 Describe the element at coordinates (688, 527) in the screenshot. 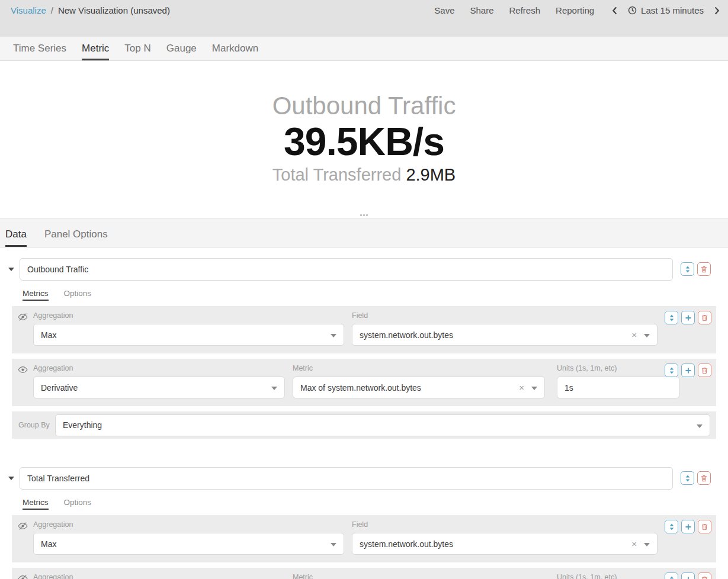

I see `series-2-row-1-buttons` at that location.